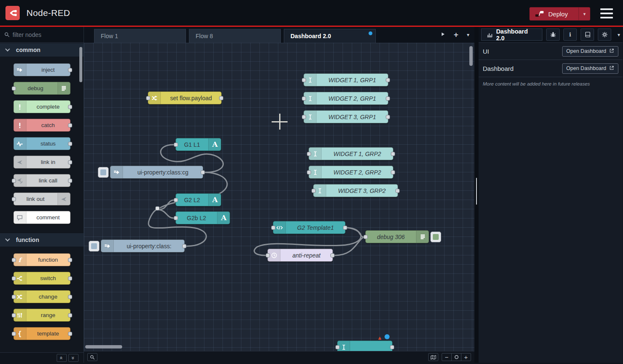  What do you see at coordinates (157, 208) in the screenshot?
I see `wire-junction` at bounding box center [157, 208].